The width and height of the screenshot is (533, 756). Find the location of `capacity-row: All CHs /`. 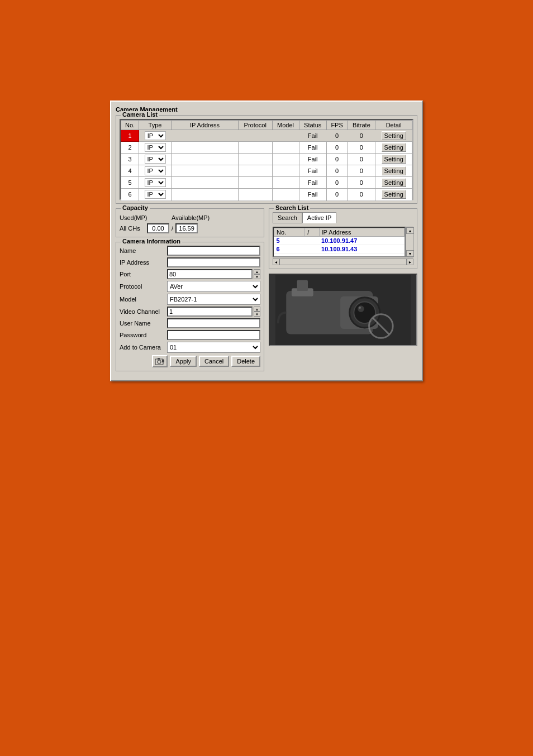

capacity-row: All CHs / is located at coordinates (190, 228).